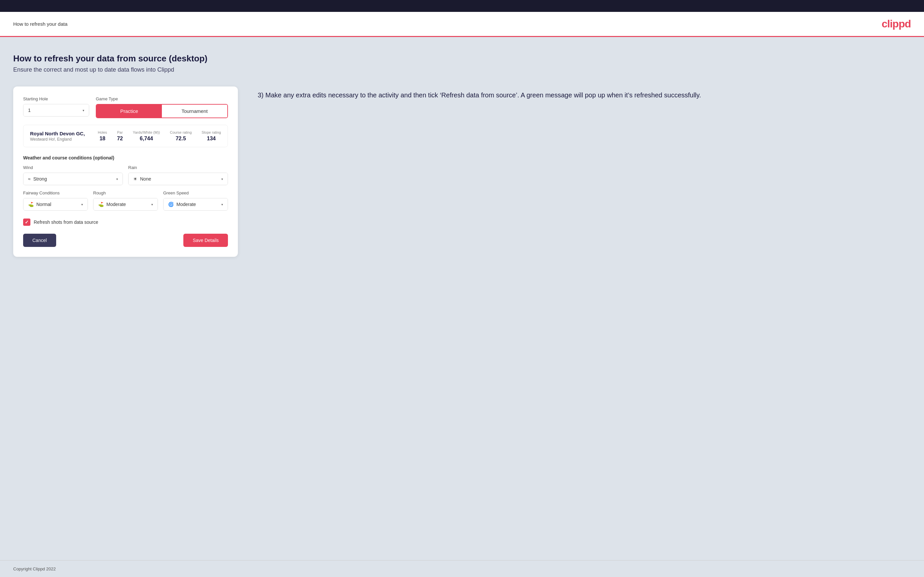 The image size is (924, 577). Describe the element at coordinates (116, 205) in the screenshot. I see `rough-value: Moderate` at that location.